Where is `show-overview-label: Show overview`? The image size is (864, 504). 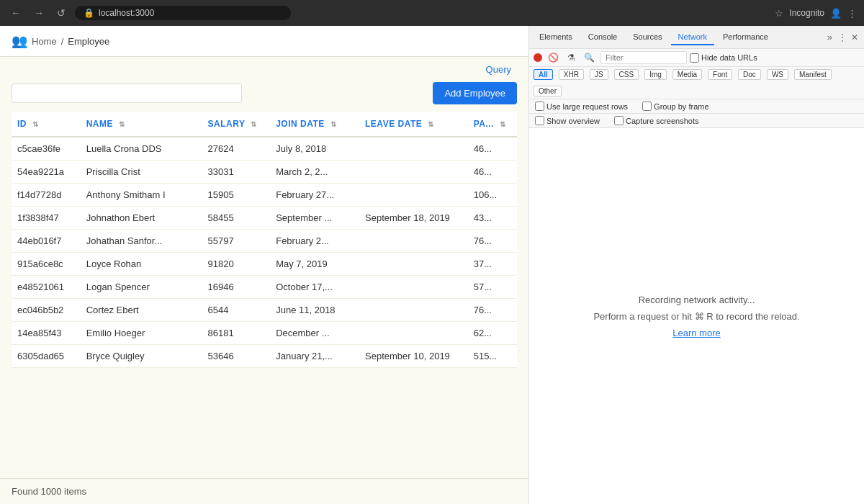 show-overview-label: Show overview is located at coordinates (567, 121).